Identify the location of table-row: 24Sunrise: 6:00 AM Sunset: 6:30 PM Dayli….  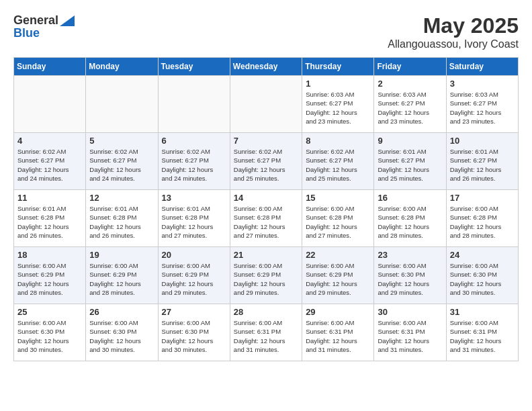
(482, 275).